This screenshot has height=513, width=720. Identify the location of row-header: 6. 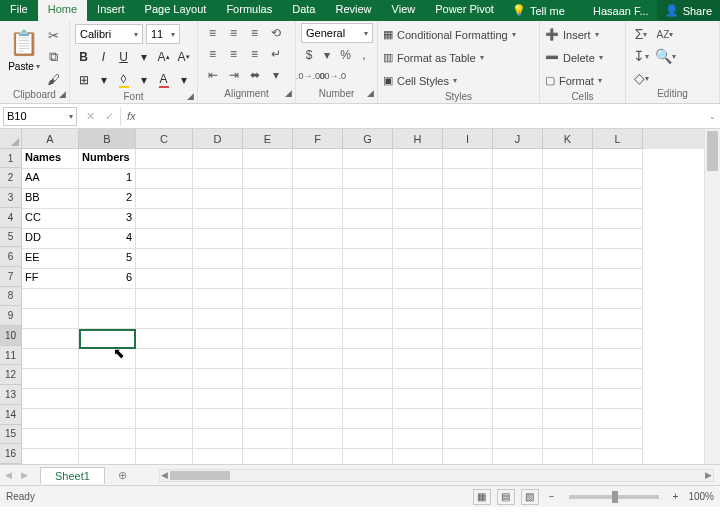
(11, 257).